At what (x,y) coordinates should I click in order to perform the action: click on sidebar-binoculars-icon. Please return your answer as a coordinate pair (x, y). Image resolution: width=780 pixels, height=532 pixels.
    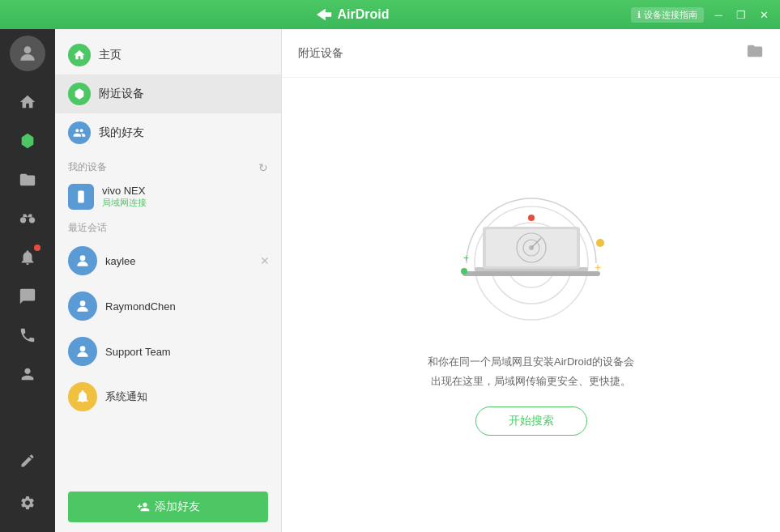
    Looking at the image, I should click on (28, 219).